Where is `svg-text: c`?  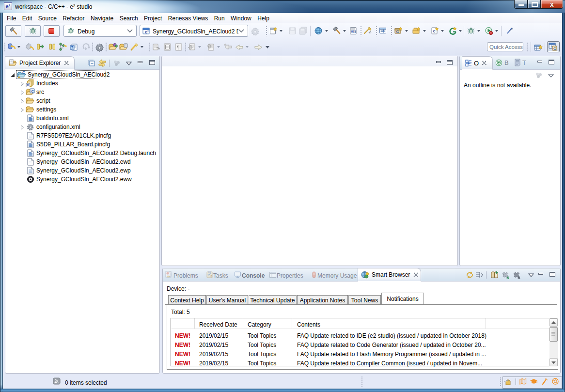
svg-text: c is located at coordinates (434, 31).